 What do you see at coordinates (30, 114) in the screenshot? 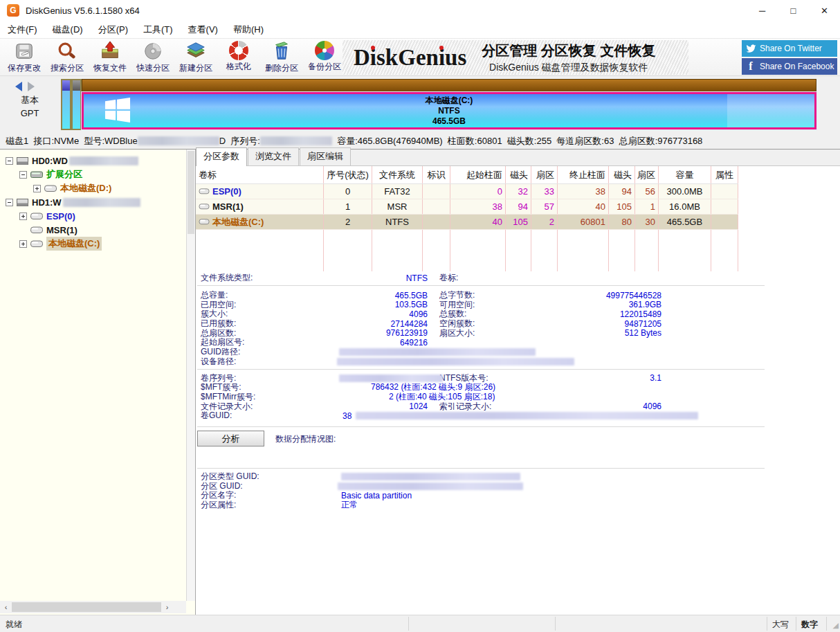
I see `disk-scheme-label: GPT` at bounding box center [30, 114].